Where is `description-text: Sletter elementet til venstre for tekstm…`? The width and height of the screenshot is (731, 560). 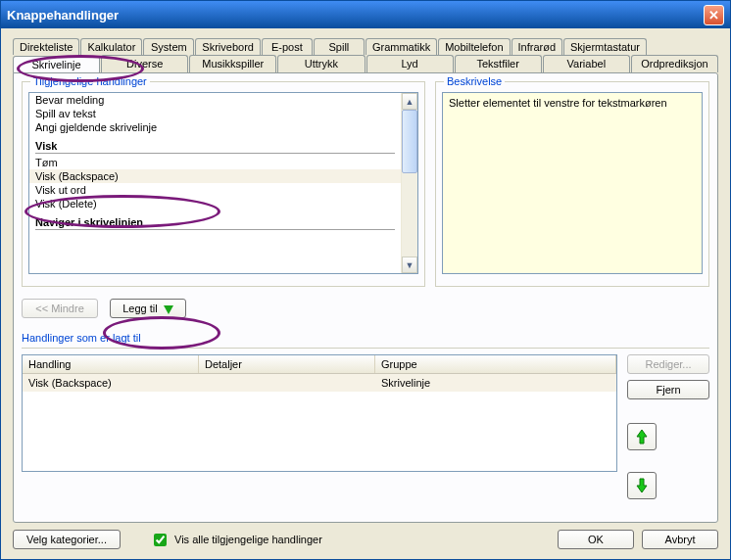 description-text: Sletter elementet til venstre for tekstm… is located at coordinates (572, 183).